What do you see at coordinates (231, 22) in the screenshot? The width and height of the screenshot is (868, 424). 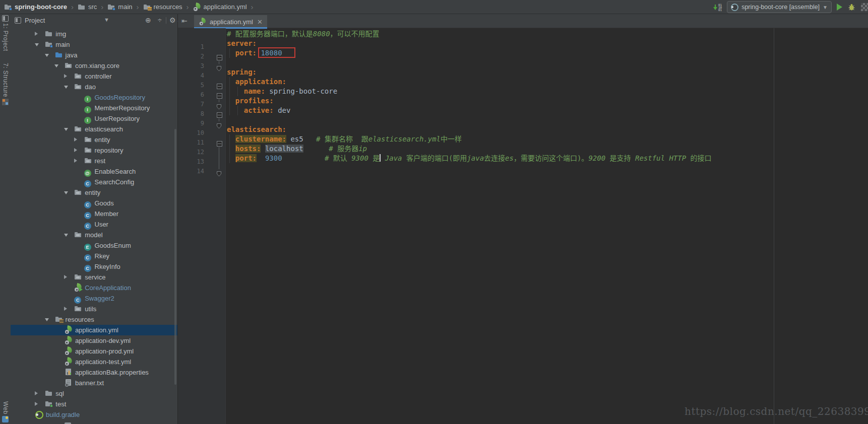 I see `tab-application-yml: application.yml ✕` at bounding box center [231, 22].